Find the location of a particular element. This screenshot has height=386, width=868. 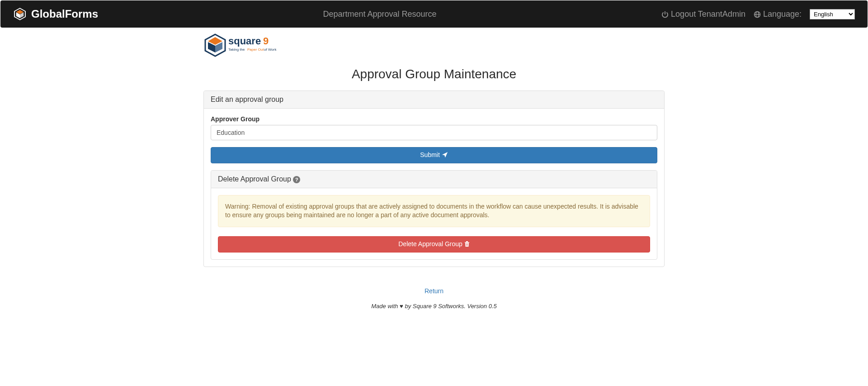

svg-text: 9 is located at coordinates (266, 41).